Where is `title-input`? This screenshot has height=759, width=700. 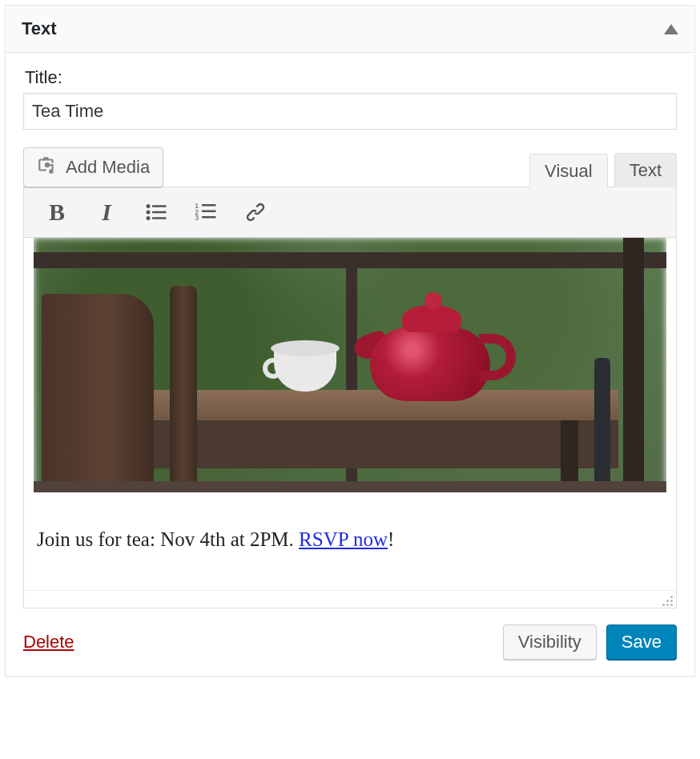
title-input is located at coordinates (350, 111).